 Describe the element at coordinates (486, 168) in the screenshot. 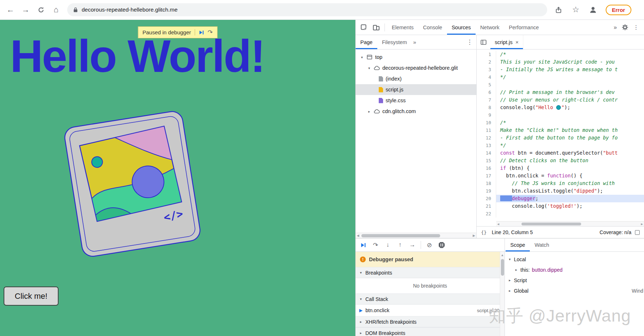

I see `gutter-line-number: 16` at that location.